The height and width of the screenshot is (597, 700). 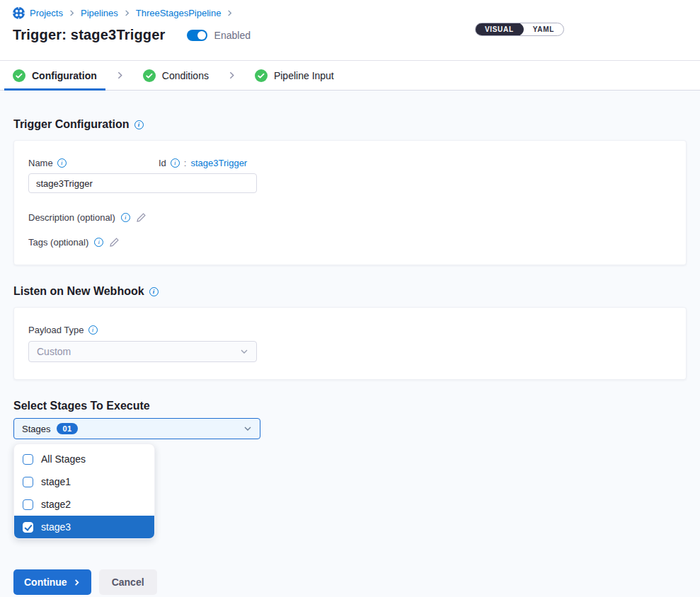 What do you see at coordinates (58, 242) in the screenshot?
I see `tags-label: Tags (optional)` at bounding box center [58, 242].